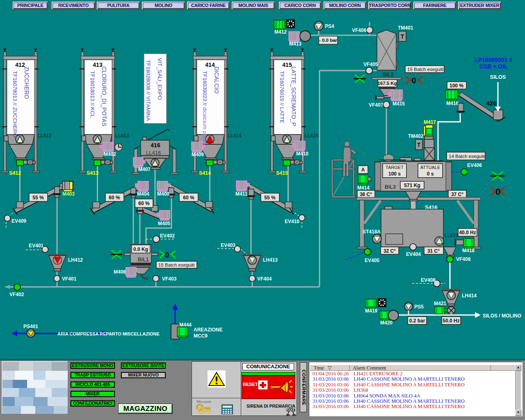 The image size is (525, 420). I want to click on svg-text: EV405, so click(372, 260).